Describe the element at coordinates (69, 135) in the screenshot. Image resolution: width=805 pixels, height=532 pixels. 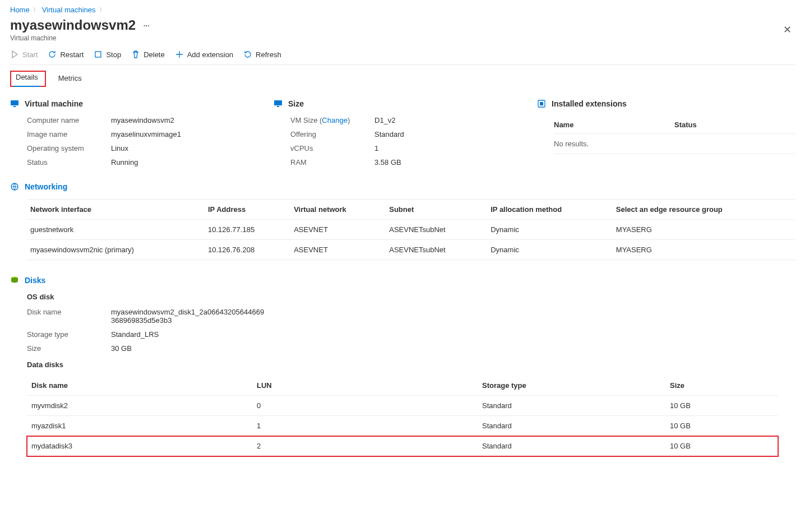
I see `vm-k-1: Image name` at that location.